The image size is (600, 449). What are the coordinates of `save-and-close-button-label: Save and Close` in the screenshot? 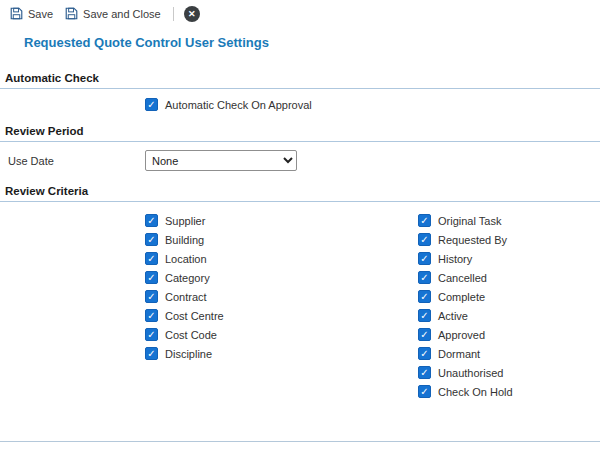 It's located at (122, 14).